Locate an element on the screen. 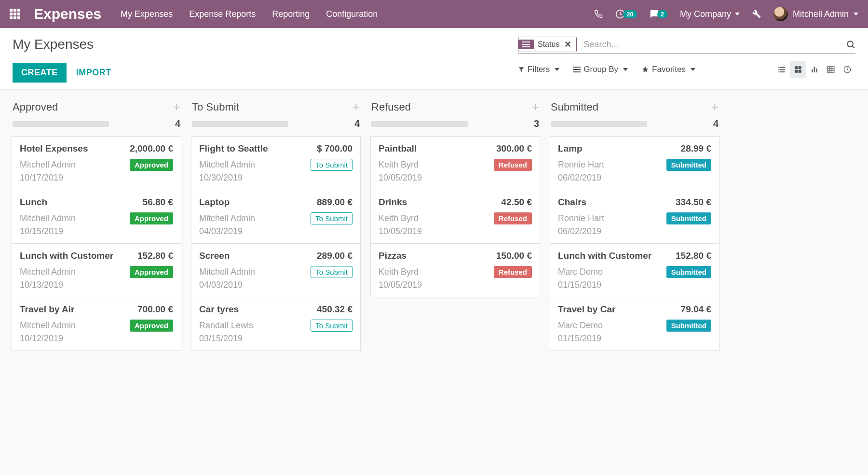 The image size is (868, 475). import-button: IMPORT is located at coordinates (94, 72).